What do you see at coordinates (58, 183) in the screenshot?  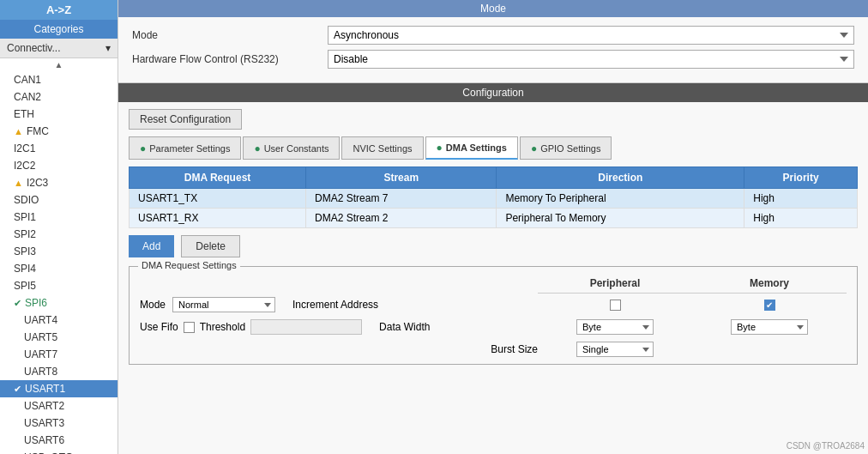 I see `sidebar-item-i2c3: ▲I2C3` at bounding box center [58, 183].